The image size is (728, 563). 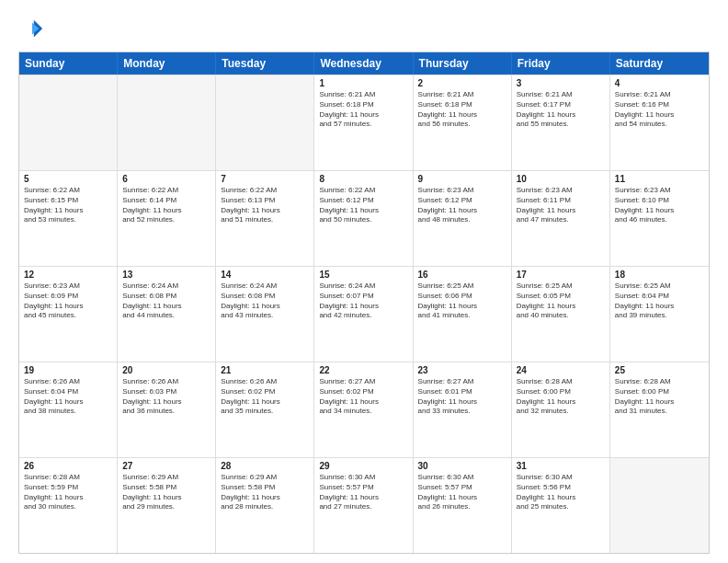 What do you see at coordinates (265, 63) in the screenshot?
I see `weekday-header: Tuesday` at bounding box center [265, 63].